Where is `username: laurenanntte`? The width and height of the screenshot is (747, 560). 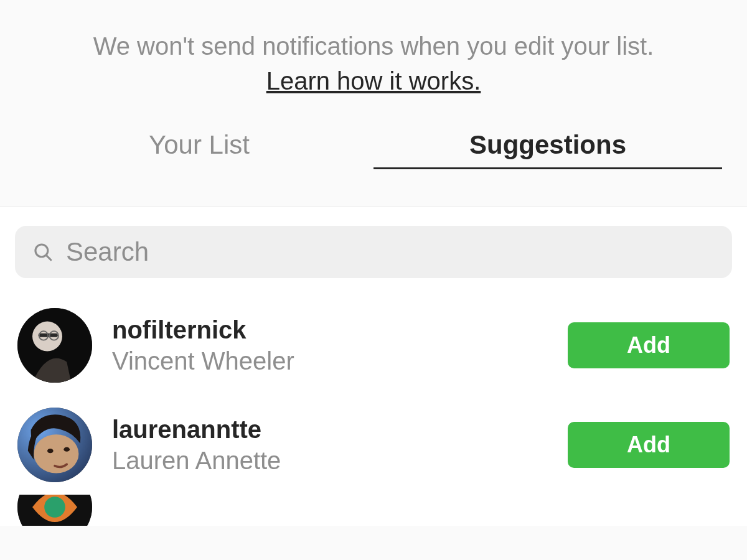 username: laurenanntte is located at coordinates (340, 429).